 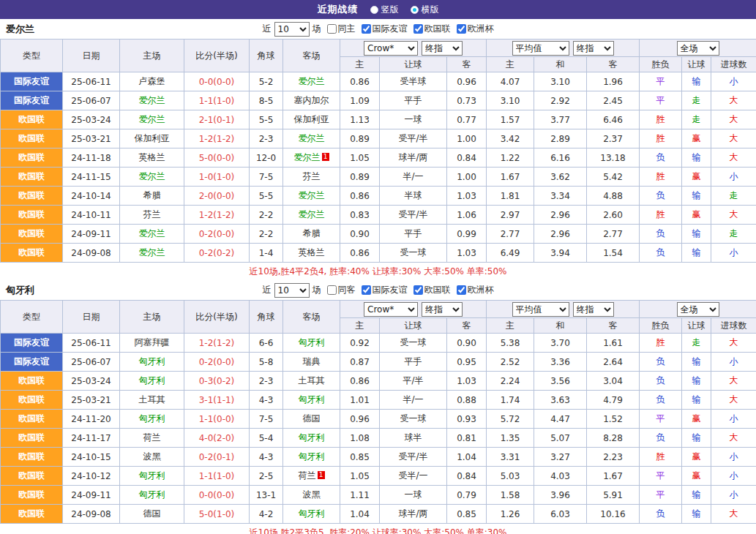 I want to click on odds-home-cell: 0.87, so click(x=360, y=362).